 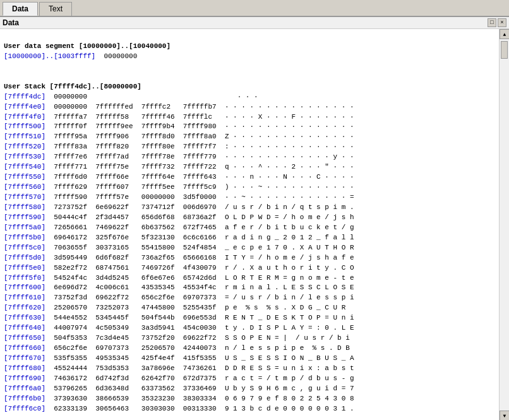 I want to click on row-7ffff6a0: [7ffff6a0] 53796265 6d36348d 63373562 37…, so click(x=179, y=388).